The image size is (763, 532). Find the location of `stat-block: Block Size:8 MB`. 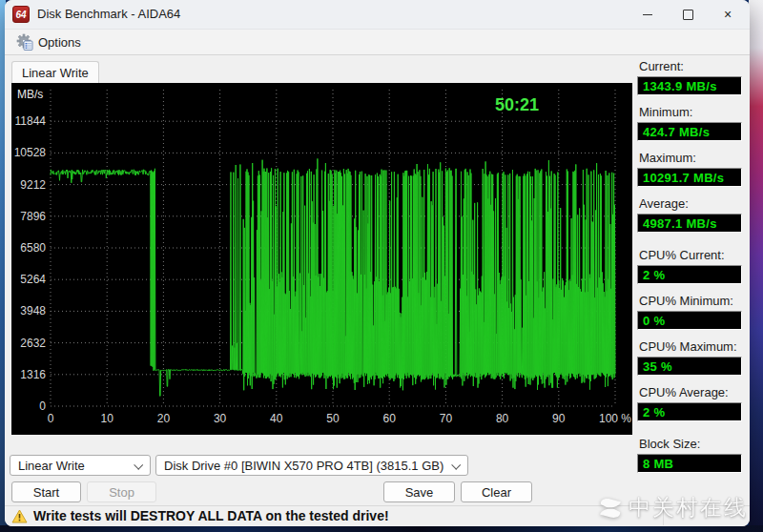

stat-block: Block Size:8 MB is located at coordinates (691, 455).